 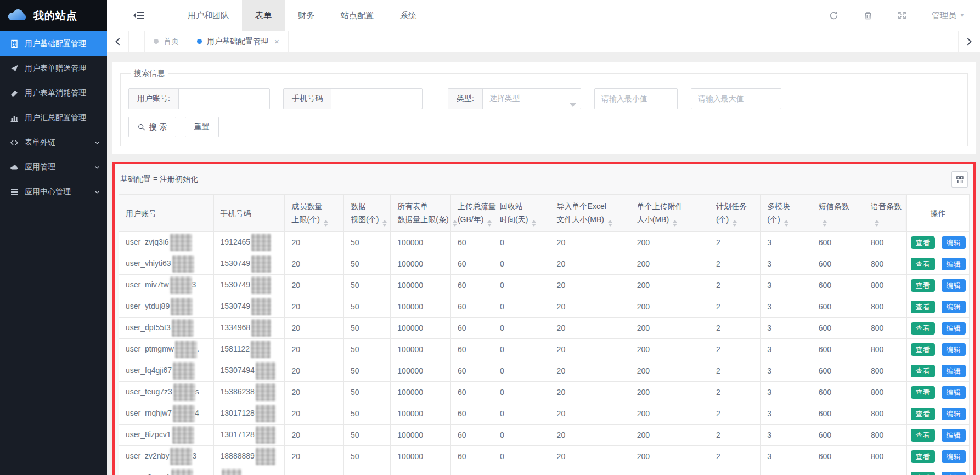 What do you see at coordinates (420, 206) in the screenshot?
I see `column-title: 所有表单` at bounding box center [420, 206].